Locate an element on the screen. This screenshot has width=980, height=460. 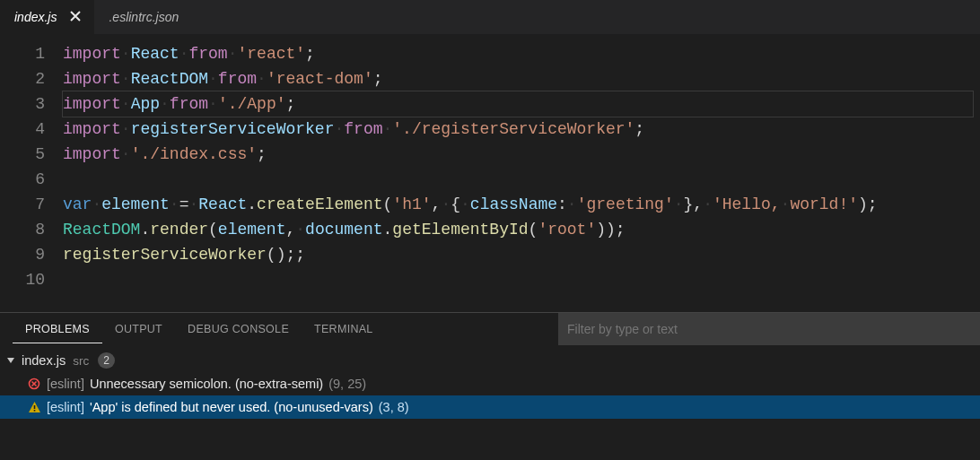
problem-row: [eslint]'App' is defined but never used.… is located at coordinates (490, 407).